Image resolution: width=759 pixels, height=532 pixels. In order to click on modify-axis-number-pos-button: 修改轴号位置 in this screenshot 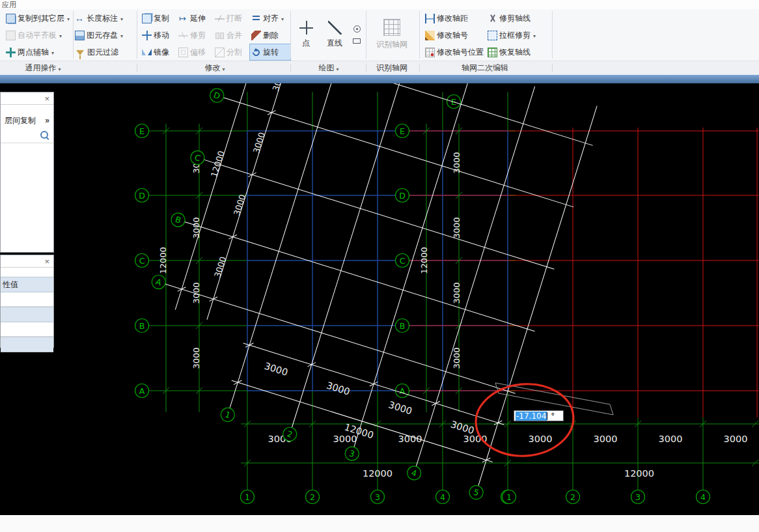, I will do `click(454, 52)`.